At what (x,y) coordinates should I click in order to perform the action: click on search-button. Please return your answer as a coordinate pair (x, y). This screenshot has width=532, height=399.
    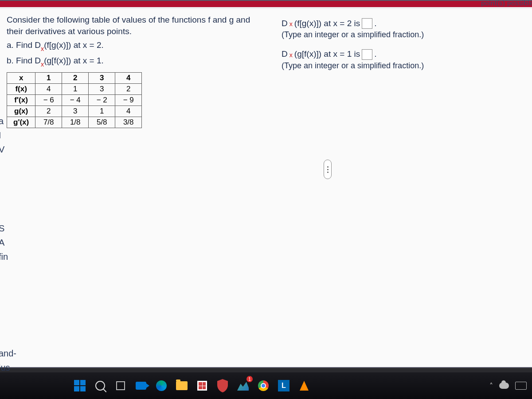
    Looking at the image, I should click on (100, 386).